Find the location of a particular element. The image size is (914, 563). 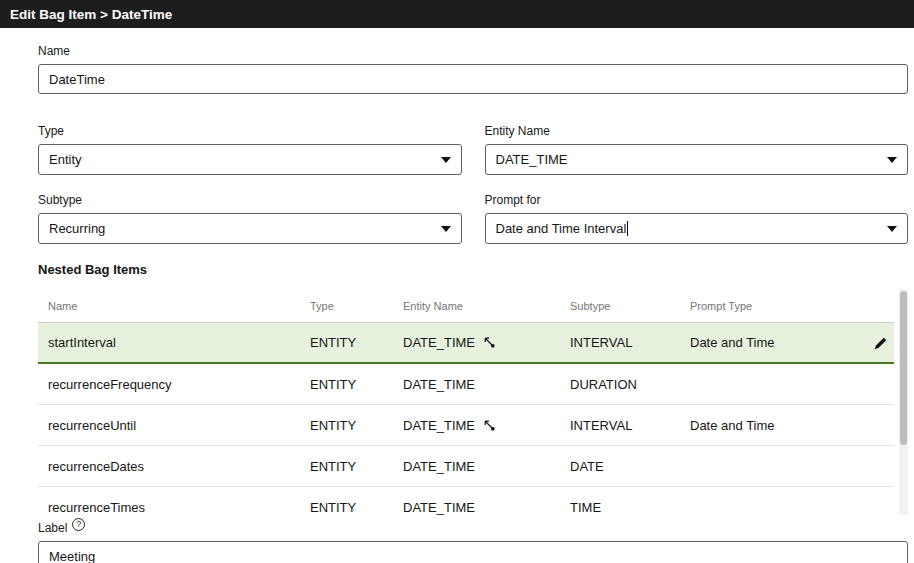

type-label: Type is located at coordinates (250, 131).